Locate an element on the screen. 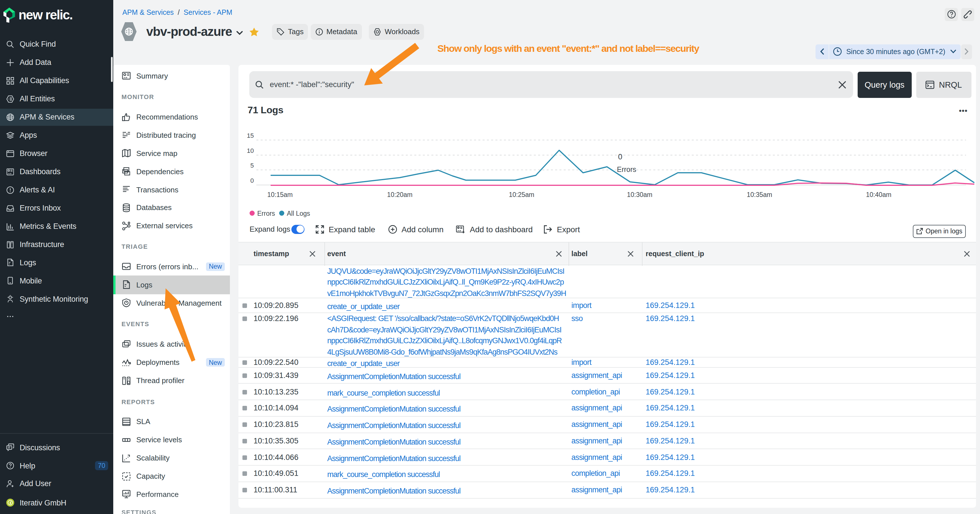 The height and width of the screenshot is (514, 980). svg-text: 10 is located at coordinates (250, 151).